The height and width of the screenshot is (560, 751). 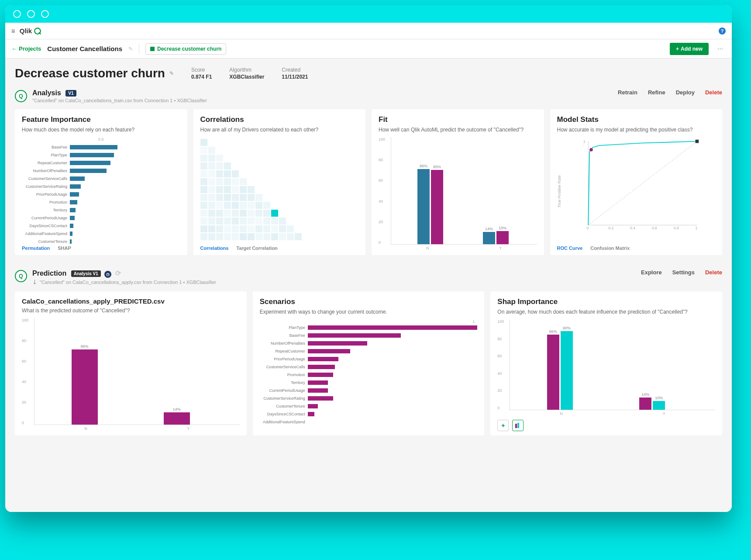 What do you see at coordinates (654, 228) in the screenshot?
I see `svg-text: 0.6` at bounding box center [654, 228].